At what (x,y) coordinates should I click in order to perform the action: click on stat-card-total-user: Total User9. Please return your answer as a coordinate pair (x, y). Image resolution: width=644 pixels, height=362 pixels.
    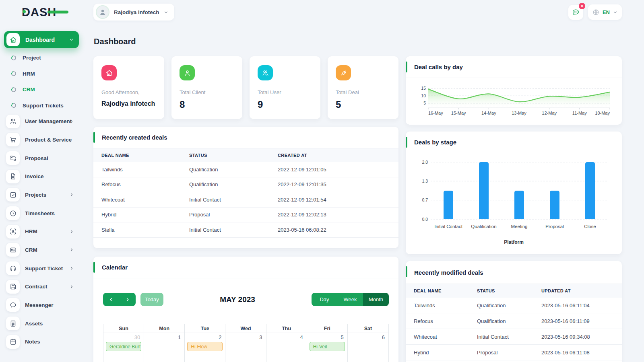
    Looking at the image, I should click on (285, 88).